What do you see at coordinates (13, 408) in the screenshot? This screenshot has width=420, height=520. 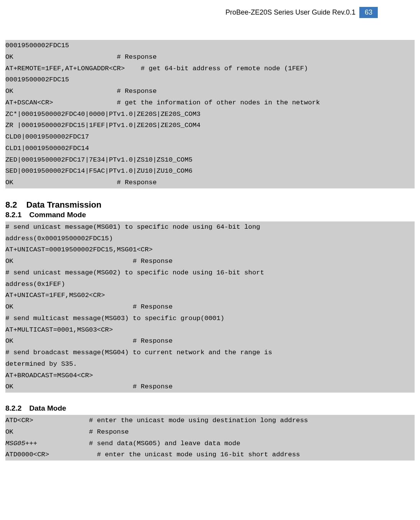 I see `subsection-number: 8.2.2` at bounding box center [13, 408].